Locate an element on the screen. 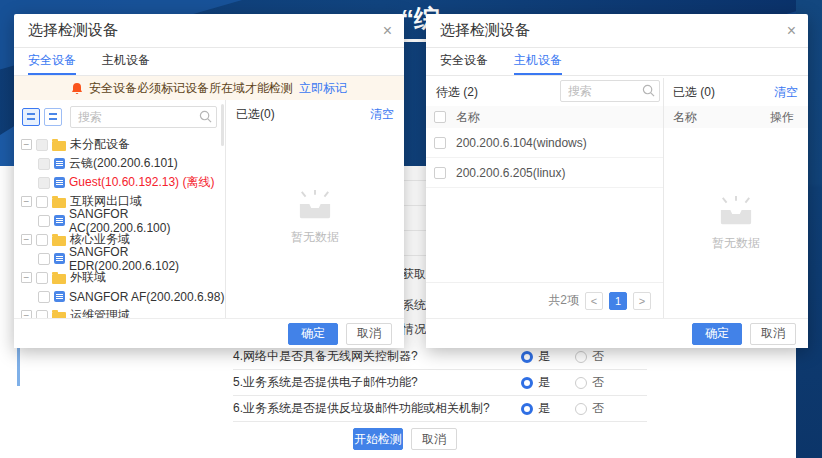 This screenshot has height=458, width=822. select-all-checkbox is located at coordinates (440, 117).